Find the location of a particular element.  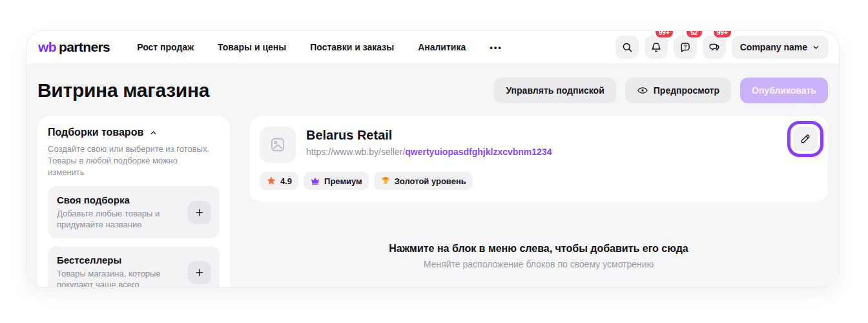

gold-level-label: Золотой уровень is located at coordinates (430, 181).